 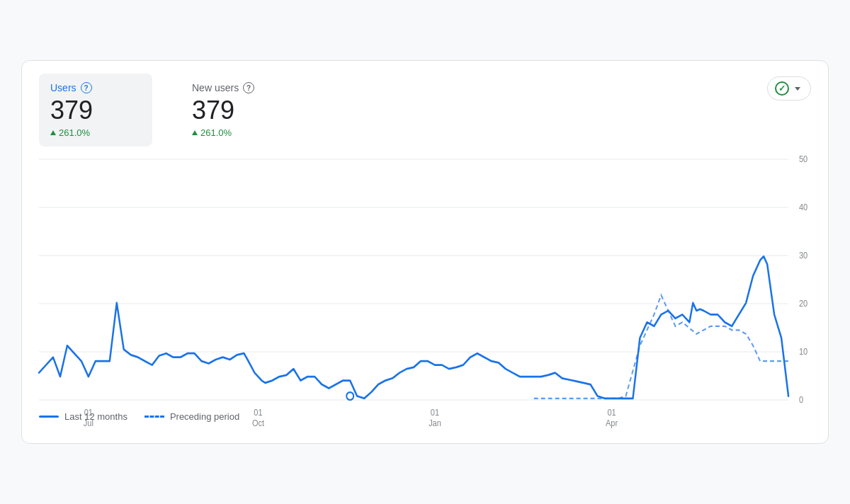 What do you see at coordinates (803, 160) in the screenshot?
I see `y-label-50: 50` at bounding box center [803, 160].